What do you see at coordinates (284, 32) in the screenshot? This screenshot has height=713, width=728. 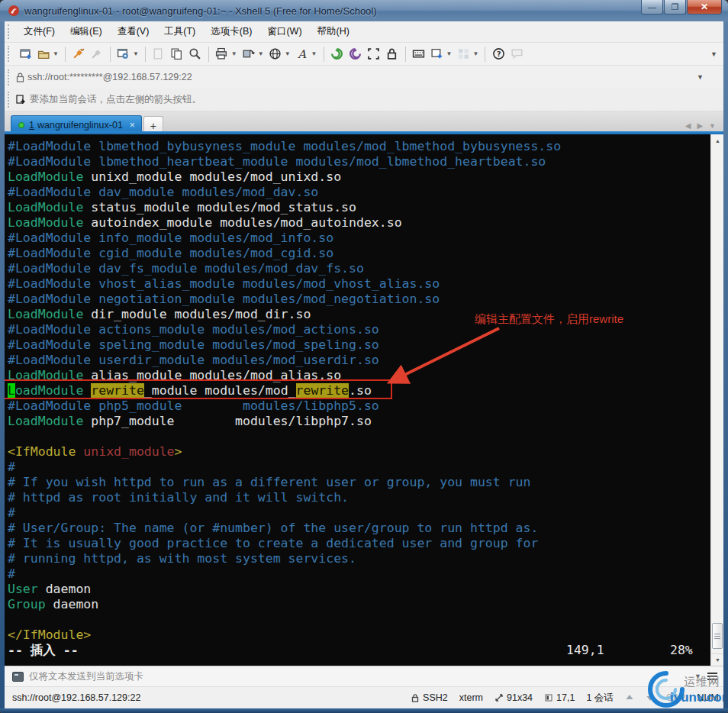 I see `menu-item: 窗口(W)` at bounding box center [284, 32].